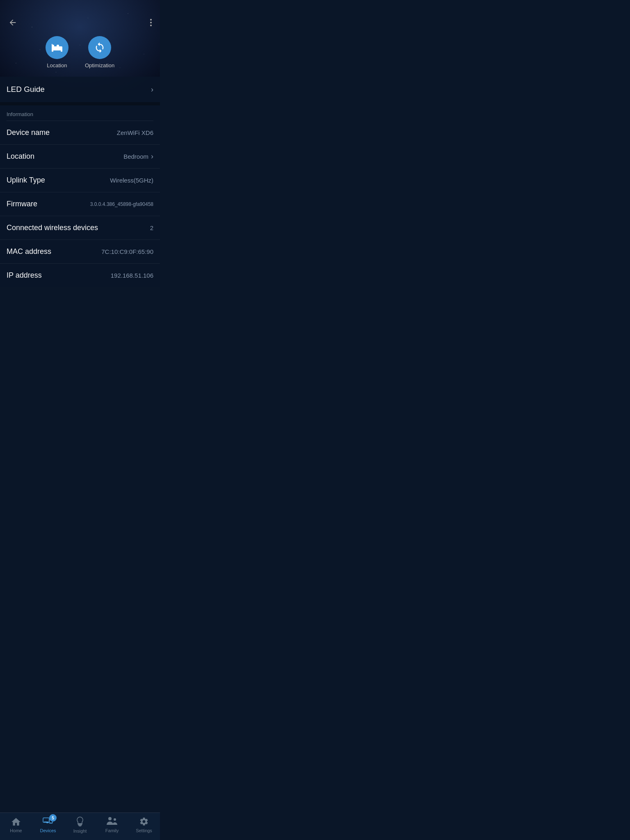  What do you see at coordinates (29, 252) in the screenshot?
I see `mac-address-label: MAC address` at bounding box center [29, 252].